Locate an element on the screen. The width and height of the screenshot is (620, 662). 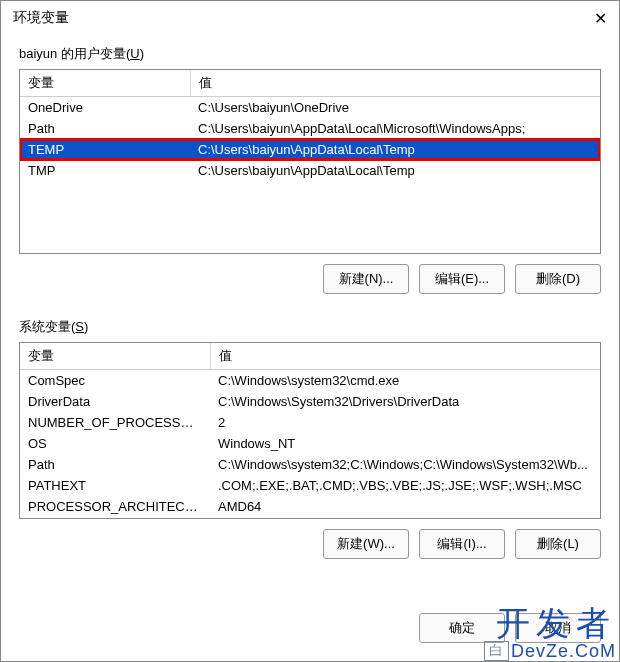
cell-var: NUMBER_OF_PROCESSORS is located at coordinates (115, 422).